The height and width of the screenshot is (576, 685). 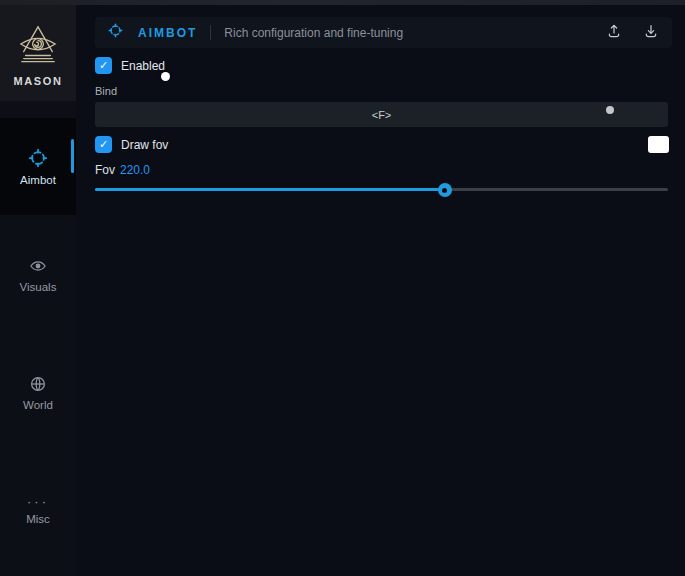 What do you see at coordinates (144, 145) in the screenshot?
I see `draw-fov-label: Draw fov` at bounding box center [144, 145].